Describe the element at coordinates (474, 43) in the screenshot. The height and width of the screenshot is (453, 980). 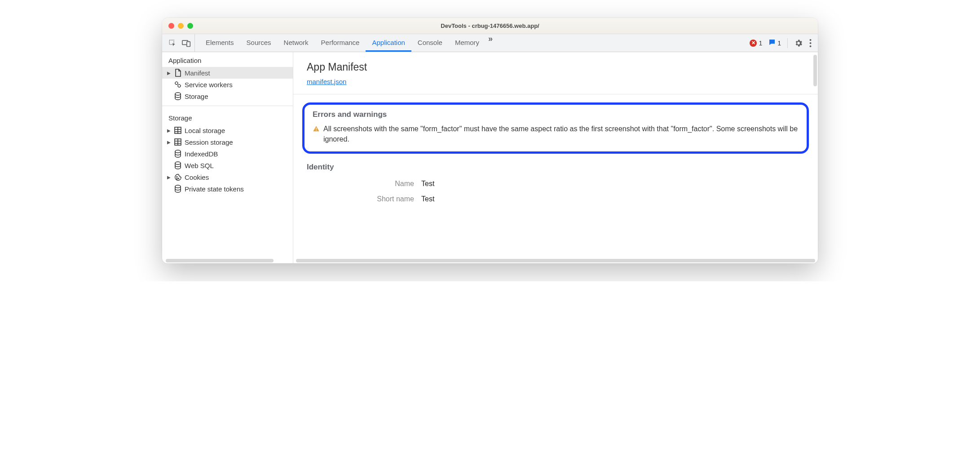
I see `panel-tabs: Elements Sources Network Performance App…` at that location.